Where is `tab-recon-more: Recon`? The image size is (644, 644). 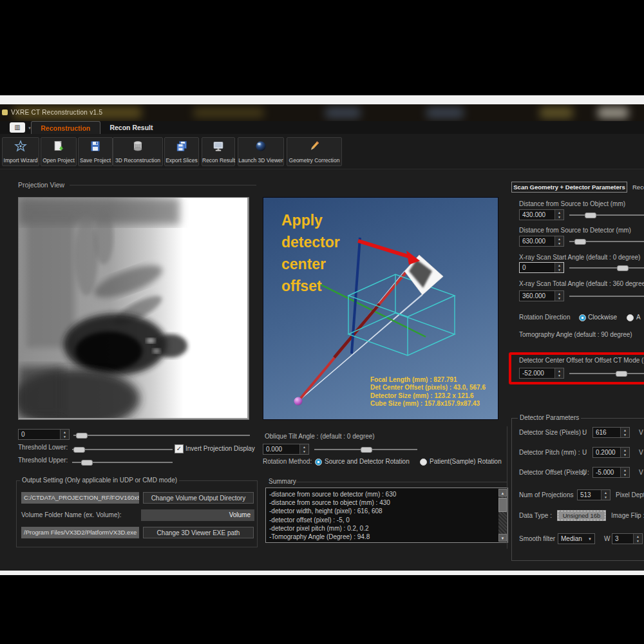
tab-recon-more: Recon is located at coordinates (638, 187).